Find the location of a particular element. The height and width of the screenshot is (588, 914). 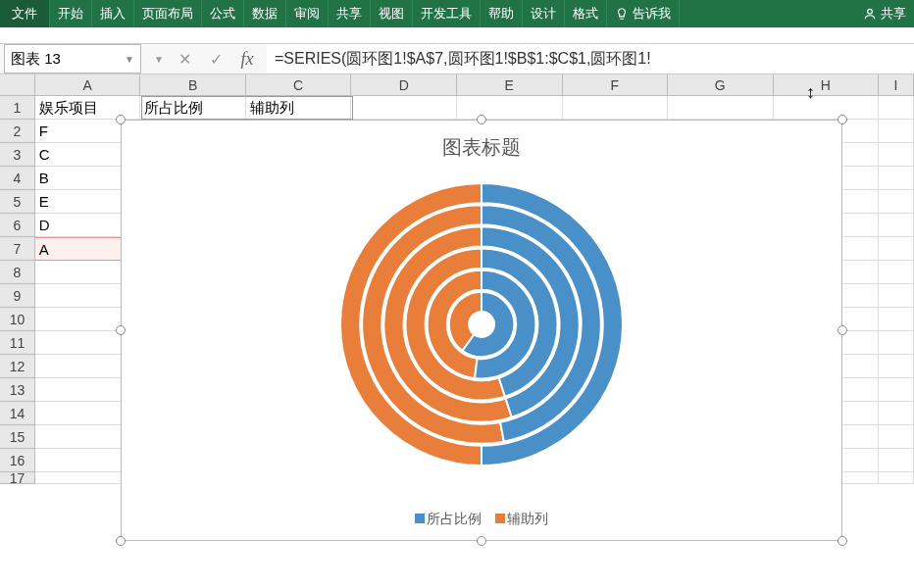

cell-I2 is located at coordinates (896, 131).